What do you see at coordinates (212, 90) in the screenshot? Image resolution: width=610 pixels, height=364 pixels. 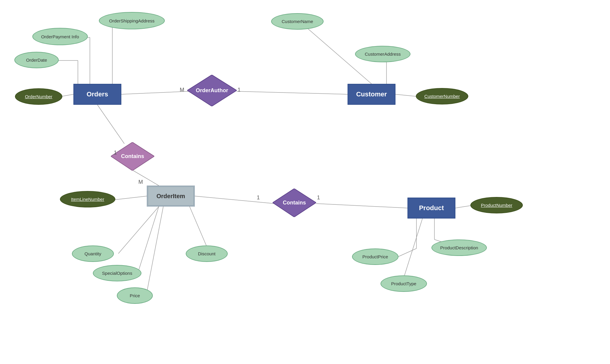 I see `relationship-orderauthor: OrderAuthor` at bounding box center [212, 90].